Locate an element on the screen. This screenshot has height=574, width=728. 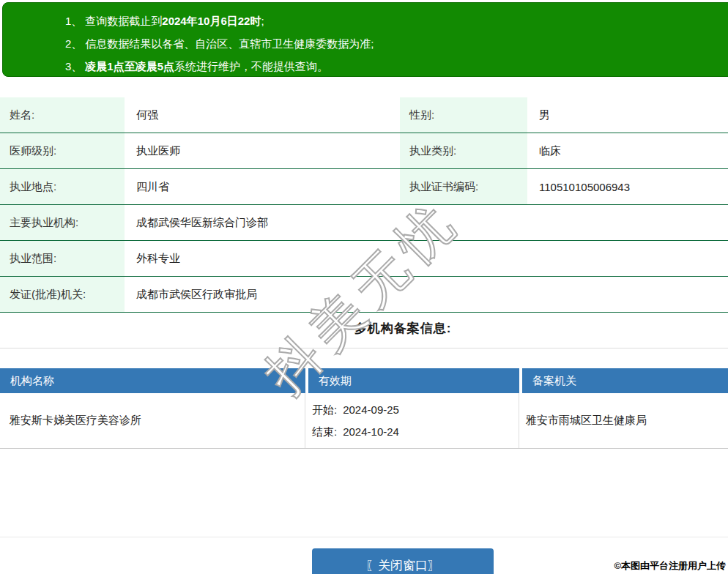
main-institution-value: 成都武侯华医新综合门诊部 is located at coordinates (426, 223).